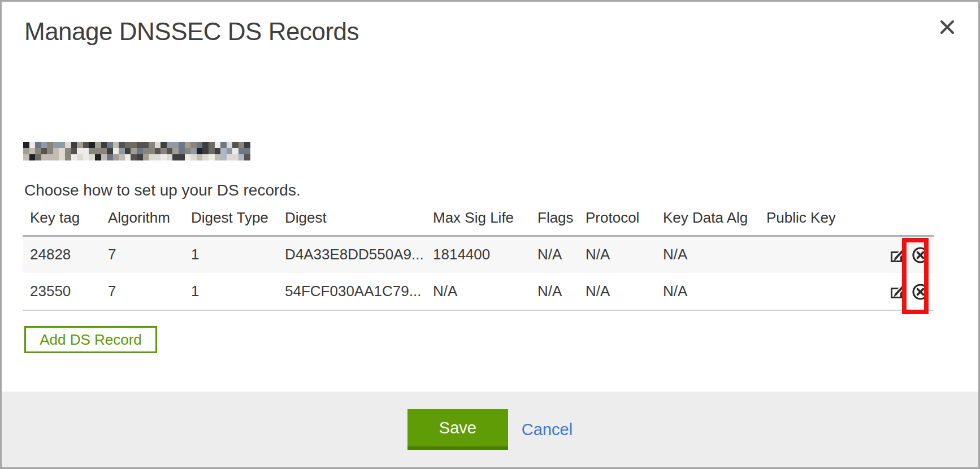 The image size is (980, 469). I want to click on table-header-row: Key tag Algorithm Digest Type Digest Max…, so click(478, 219).